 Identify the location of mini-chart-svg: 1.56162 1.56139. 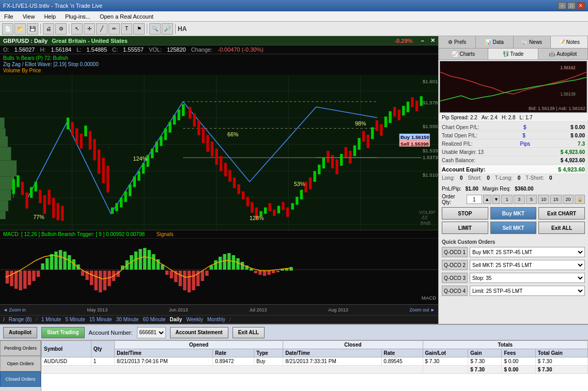
(514, 87).